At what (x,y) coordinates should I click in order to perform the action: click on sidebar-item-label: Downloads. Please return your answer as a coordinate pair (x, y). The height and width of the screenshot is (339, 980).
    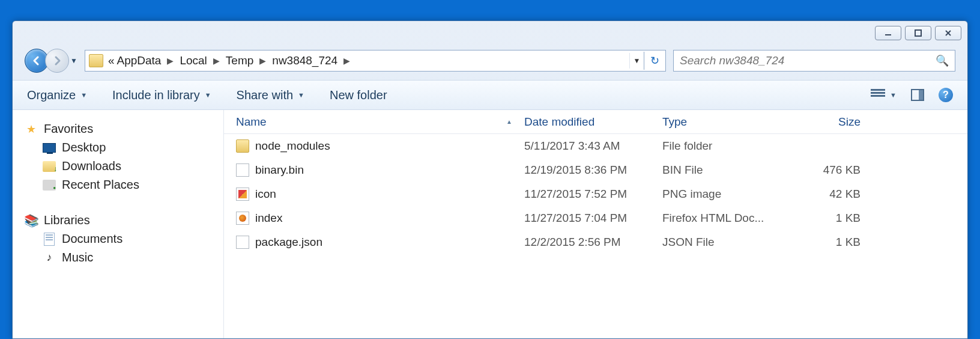
    Looking at the image, I should click on (91, 166).